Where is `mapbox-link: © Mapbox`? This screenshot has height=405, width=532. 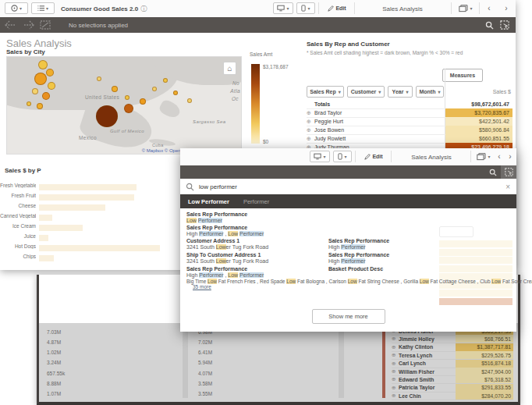 mapbox-link: © Mapbox is located at coordinates (153, 151).